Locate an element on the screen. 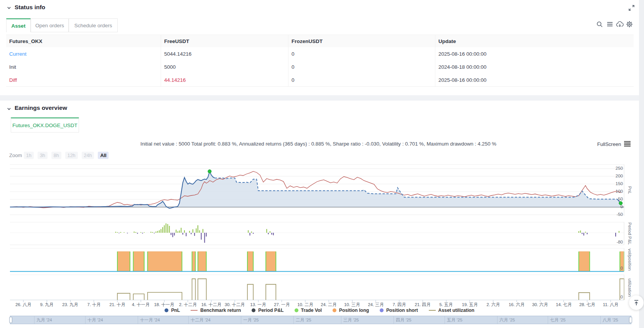 The height and width of the screenshot is (328, 644). zoom-button-all: All is located at coordinates (103, 155).